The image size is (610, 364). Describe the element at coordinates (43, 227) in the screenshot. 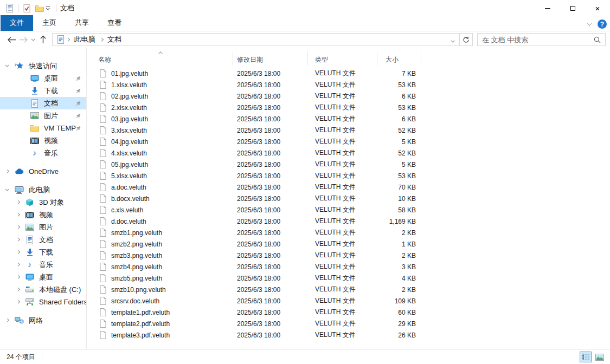

I see `sidebar-item-pictures-2: 图片` at that location.